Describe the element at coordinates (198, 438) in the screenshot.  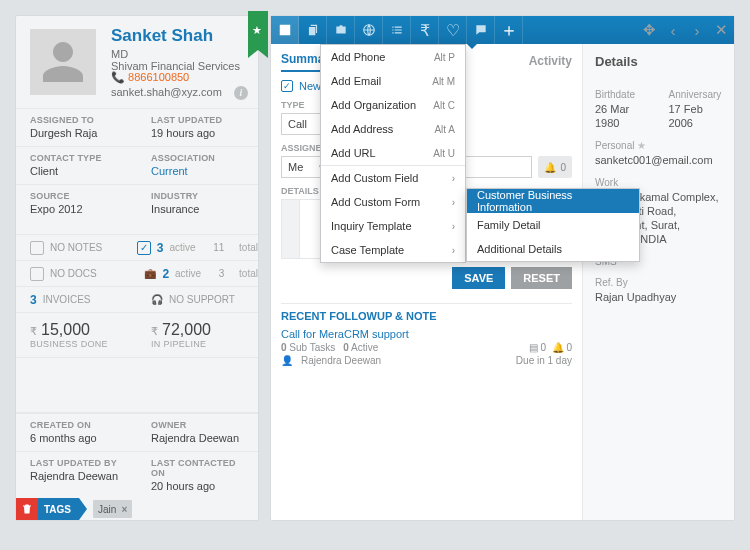
I see `owner-value: Rajendra Deewan` at that location.